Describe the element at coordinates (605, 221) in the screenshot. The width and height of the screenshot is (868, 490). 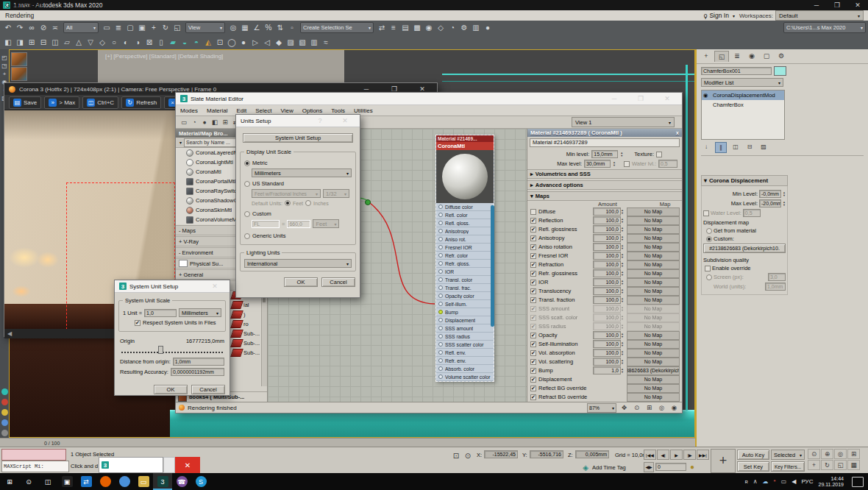
I see `map-row: ✔ Reflection 100,0 ▲▼ No Map` at that location.